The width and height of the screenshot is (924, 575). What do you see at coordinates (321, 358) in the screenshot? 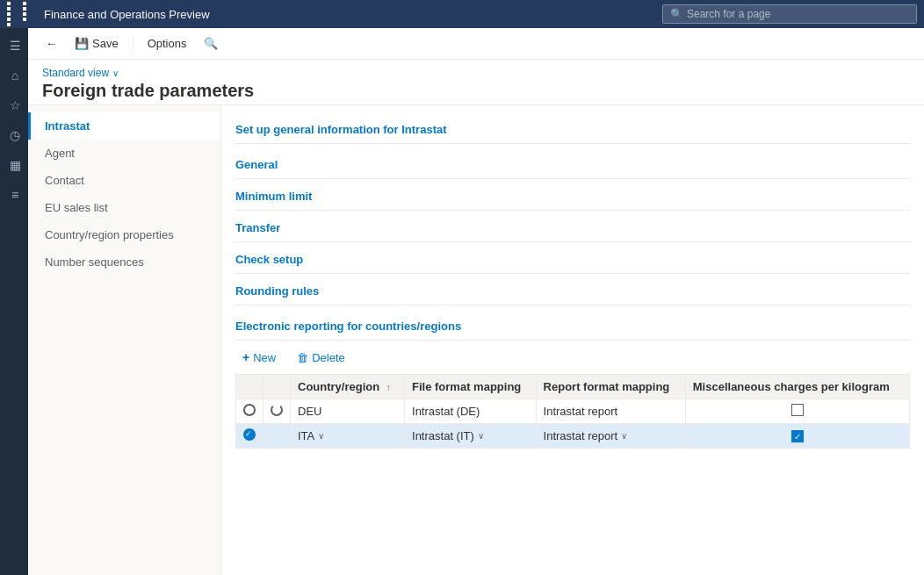
I see `delete-button: 🗑 Delete` at bounding box center [321, 358].